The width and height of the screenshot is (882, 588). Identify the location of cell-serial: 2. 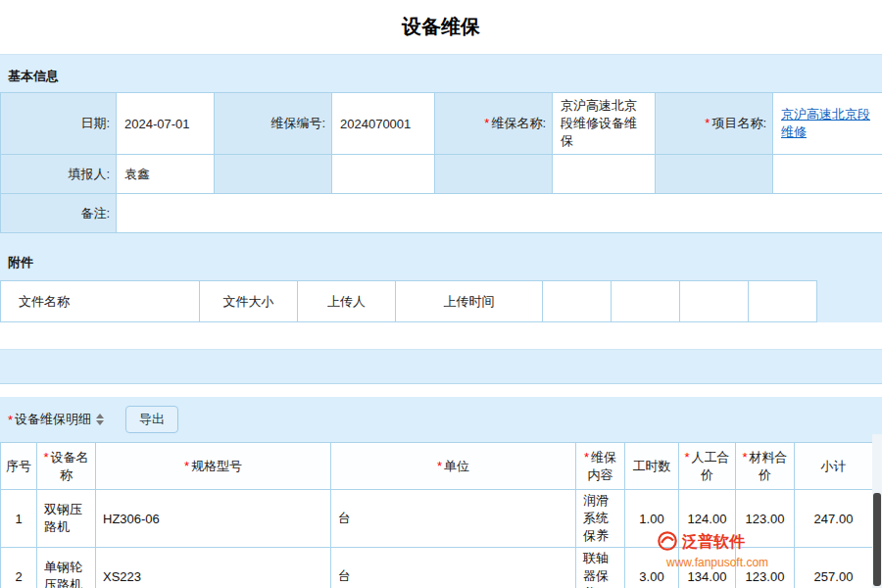
(20, 568).